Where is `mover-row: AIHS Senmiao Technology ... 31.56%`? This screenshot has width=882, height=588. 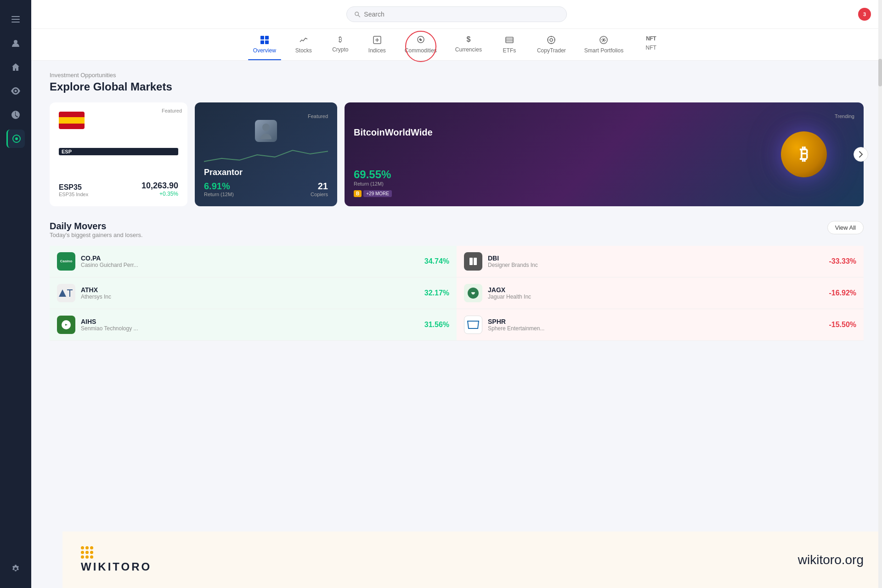 mover-row: AIHS Senmiao Technology ... 31.56% is located at coordinates (253, 325).